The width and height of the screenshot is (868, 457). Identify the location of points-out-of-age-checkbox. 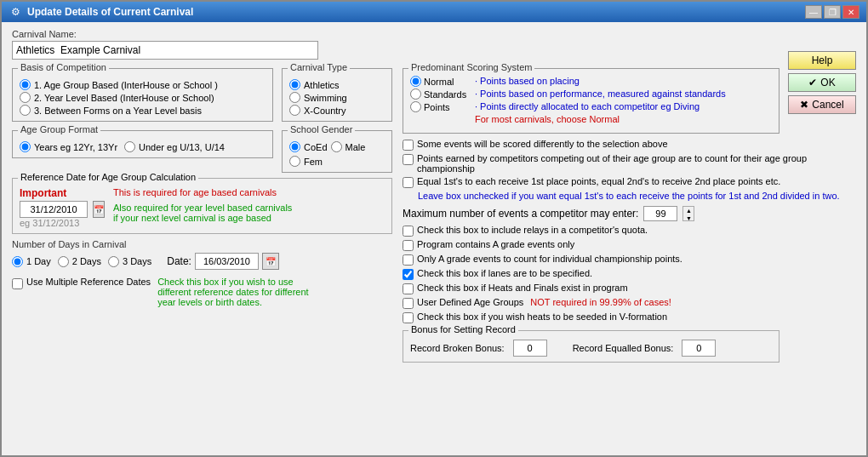
(408, 160).